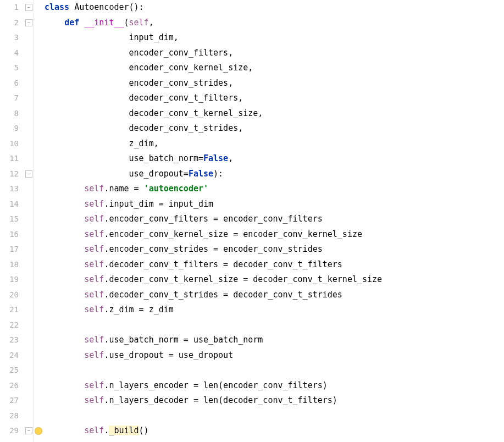 The height and width of the screenshot is (442, 504). Describe the element at coordinates (9, 416) in the screenshot. I see `line-number: 28` at that location.